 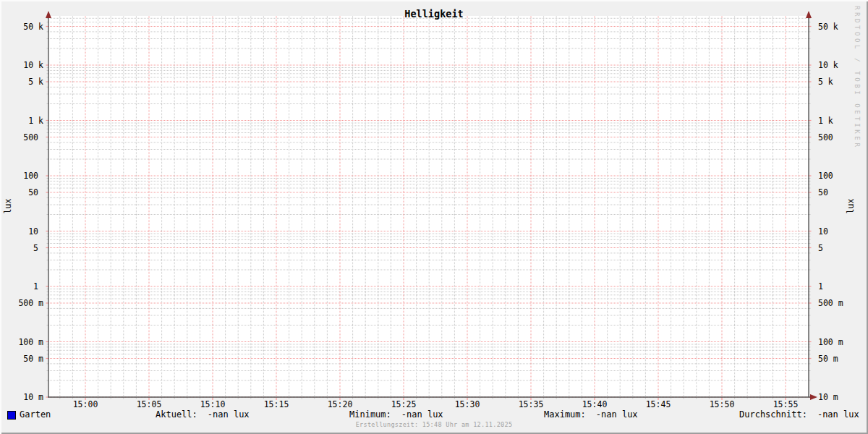 What do you see at coordinates (434, 14) in the screenshot?
I see `chart-title: Helligkeit` at bounding box center [434, 14].